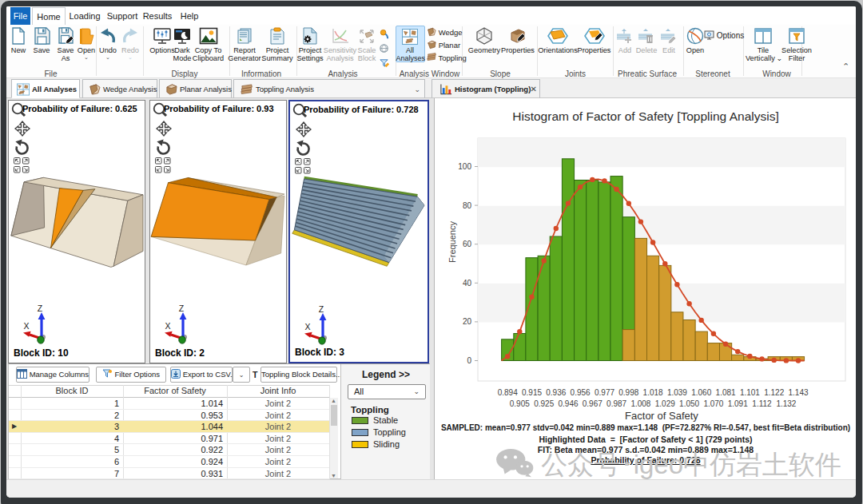 The height and width of the screenshot is (504, 863). What do you see at coordinates (467, 206) in the screenshot?
I see `svg-text: 80` at bounding box center [467, 206].